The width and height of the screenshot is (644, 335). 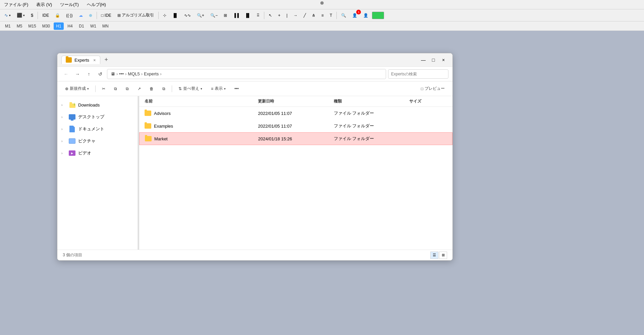 What do you see at coordinates (423, 60) in the screenshot?
I see `minimize-btn: —` at bounding box center [423, 60].